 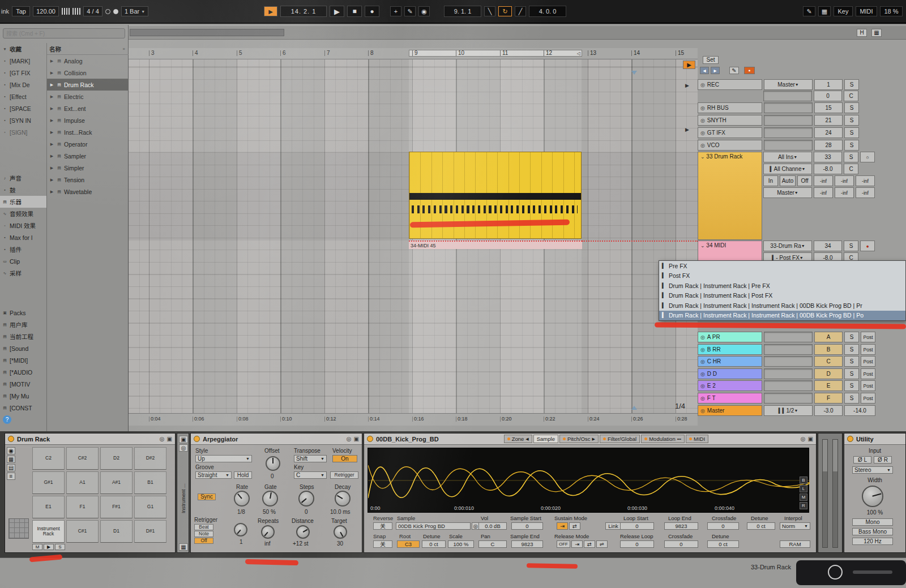 I want to click on chain-list-icon: ▤, so click(x=11, y=467).